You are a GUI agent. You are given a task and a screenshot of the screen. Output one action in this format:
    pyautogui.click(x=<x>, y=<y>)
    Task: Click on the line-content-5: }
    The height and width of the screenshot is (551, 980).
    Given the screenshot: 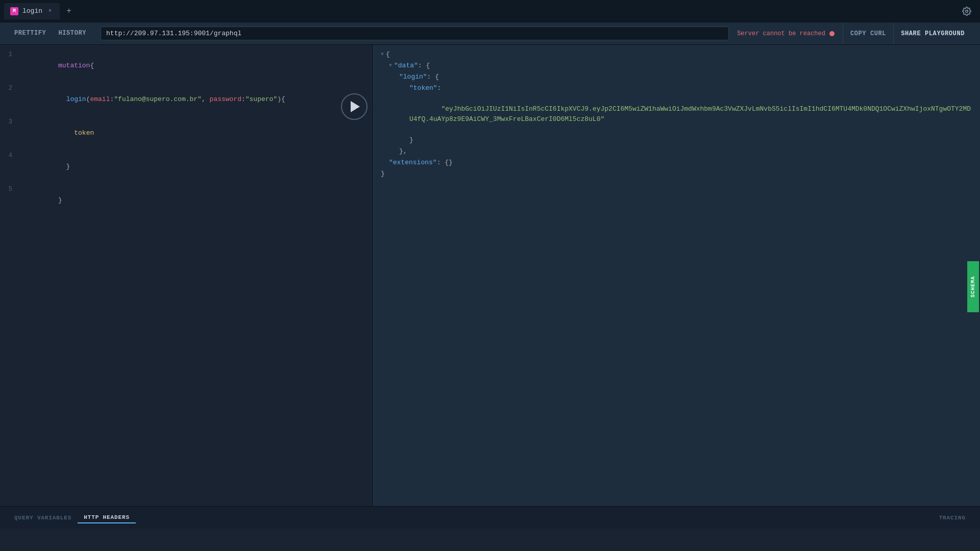 What is the action you would take?
    pyautogui.click(x=195, y=201)
    